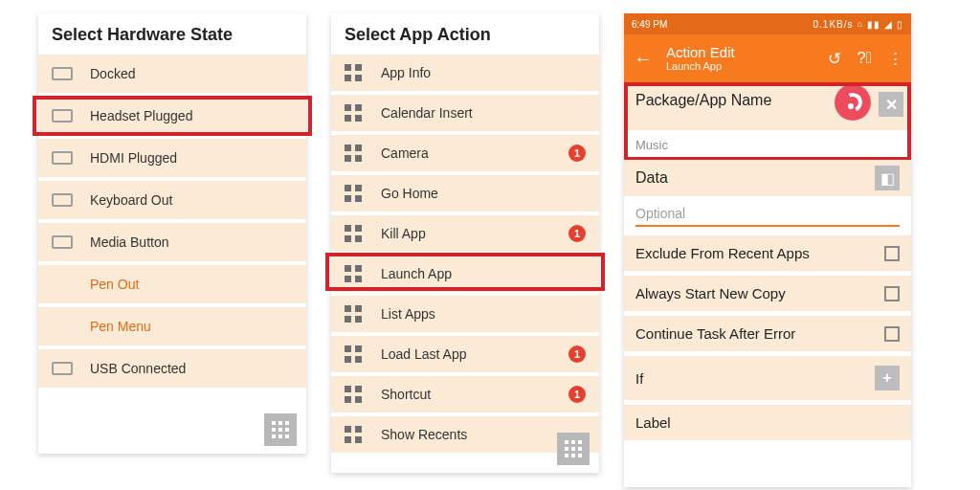  What do you see at coordinates (660, 213) in the screenshot?
I see `placeholder-text: Optional` at bounding box center [660, 213].